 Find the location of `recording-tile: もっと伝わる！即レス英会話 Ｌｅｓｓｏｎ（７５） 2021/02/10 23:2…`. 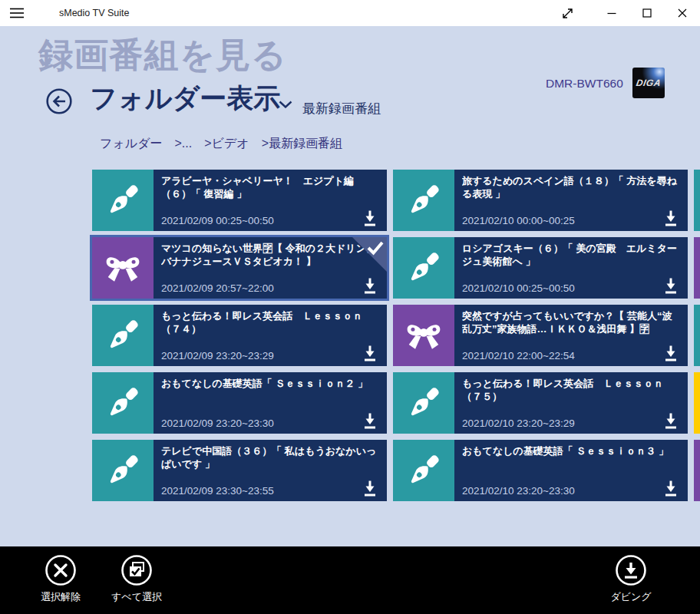

recording-tile: もっと伝わる！即レス英会話 Ｌｅｓｓｏｎ（７５） 2021/02/10 23:2… is located at coordinates (540, 403).